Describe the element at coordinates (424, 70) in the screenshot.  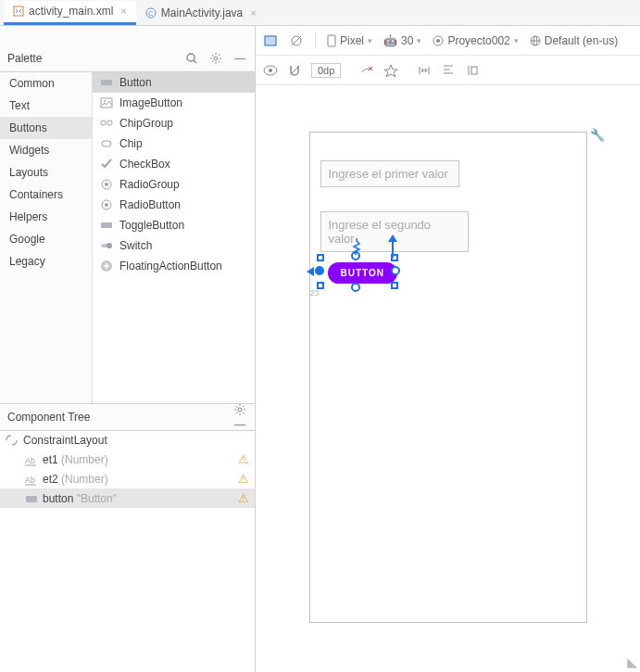
I see `pack-icon` at that location.